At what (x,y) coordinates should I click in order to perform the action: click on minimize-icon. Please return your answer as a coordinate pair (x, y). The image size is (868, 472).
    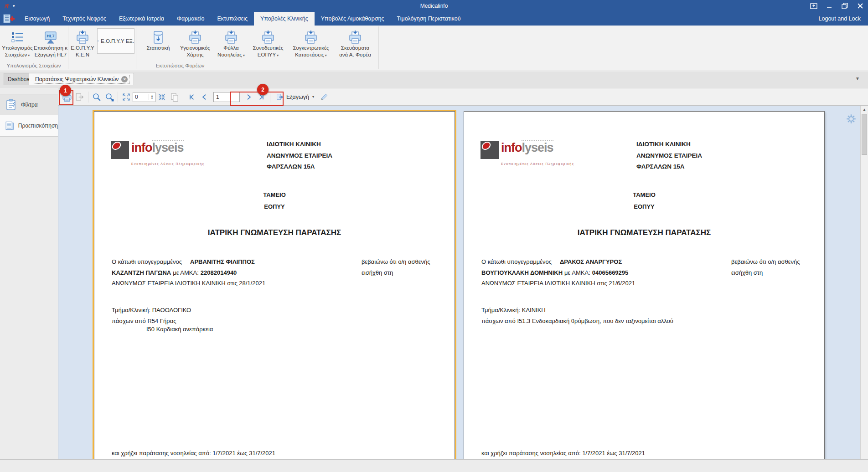
    Looking at the image, I should click on (829, 6).